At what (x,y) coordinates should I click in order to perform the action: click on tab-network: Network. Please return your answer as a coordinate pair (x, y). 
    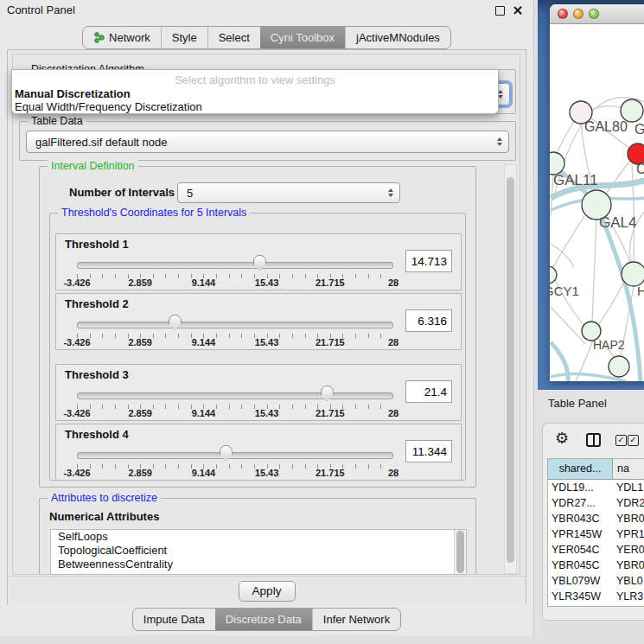
    Looking at the image, I should click on (122, 38).